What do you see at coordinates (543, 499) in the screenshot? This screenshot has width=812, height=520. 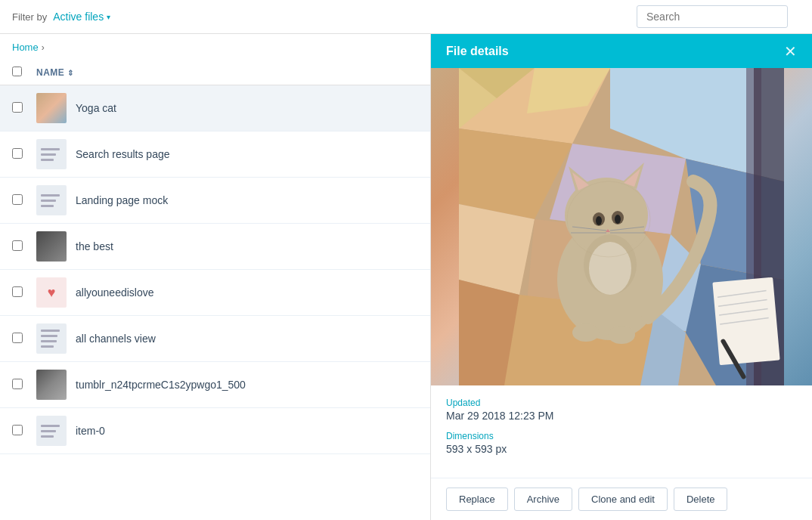 I see `archive-button: Archive` at bounding box center [543, 499].